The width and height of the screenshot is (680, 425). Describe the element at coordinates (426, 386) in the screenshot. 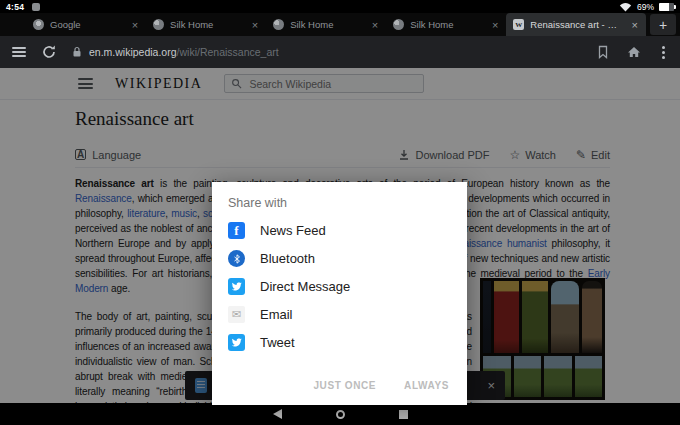

I see `always-button: ALWAYS` at that location.